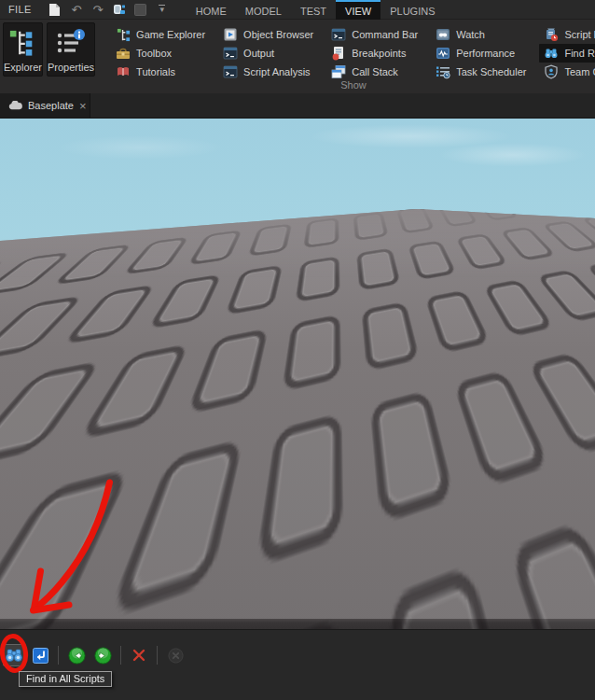 This screenshot has width=595, height=700. Describe the element at coordinates (71, 49) in the screenshot. I see `properties-toggle-button: Properties` at that location.